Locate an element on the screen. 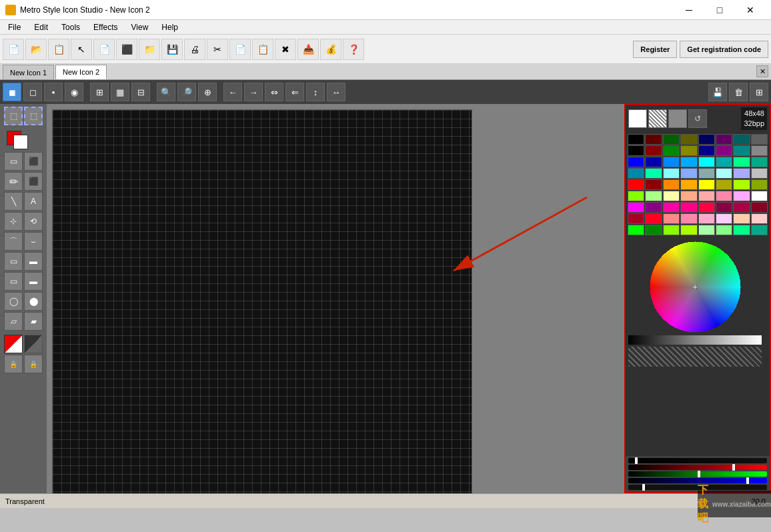 The height and width of the screenshot is (532, 771). menu-effects: Effects is located at coordinates (105, 27).